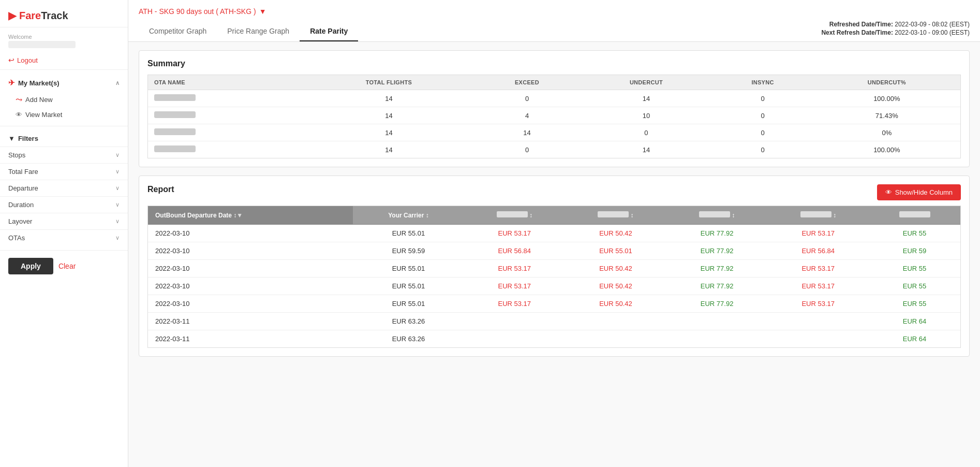  I want to click on refreshed-date: Refreshed Date/Time: 2022-03-09 - 08:02 …, so click(895, 24).